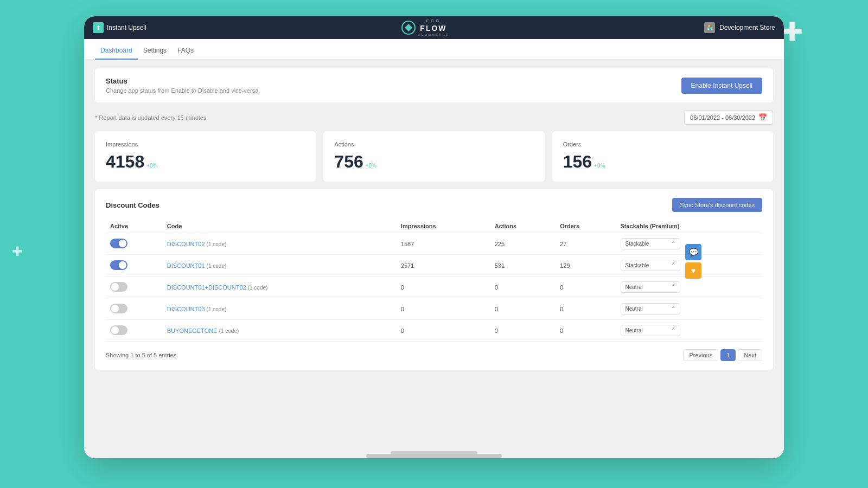 The width and height of the screenshot is (868, 488). I want to click on status-text-group: Status Change app status from Enable to …, so click(183, 86).